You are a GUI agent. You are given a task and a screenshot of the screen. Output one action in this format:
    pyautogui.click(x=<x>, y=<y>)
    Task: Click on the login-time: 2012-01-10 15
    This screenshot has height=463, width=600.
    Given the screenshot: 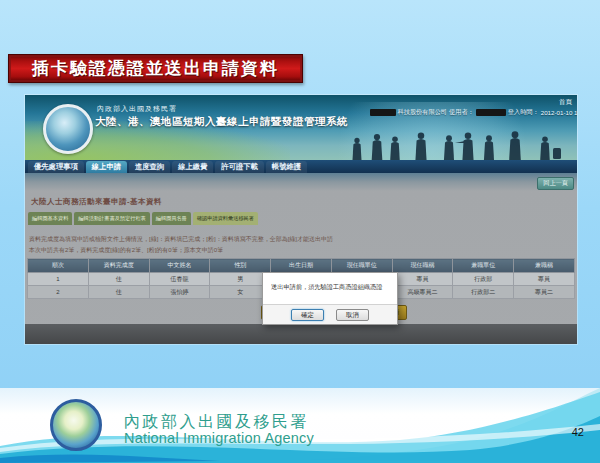 What is the action you would take?
    pyautogui.click(x=559, y=112)
    